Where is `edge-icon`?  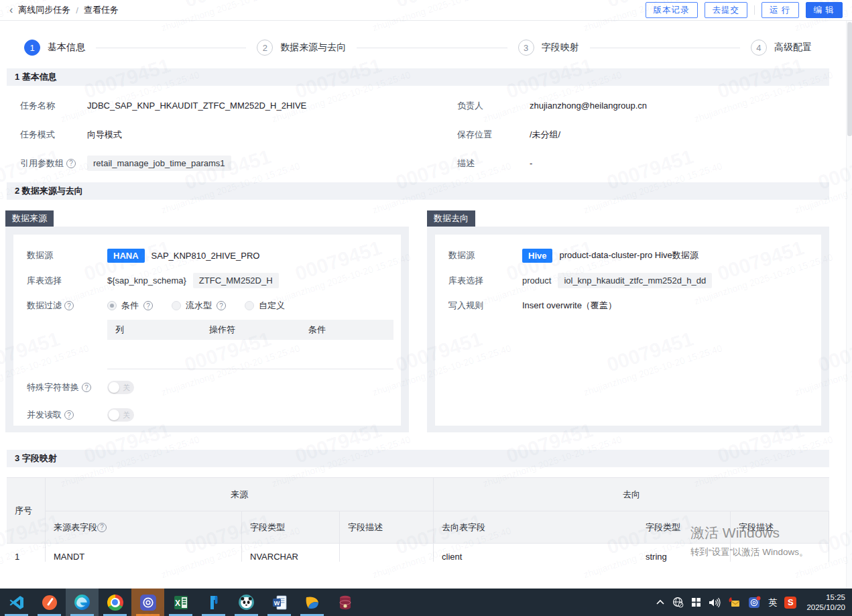
edge-icon is located at coordinates (82, 602).